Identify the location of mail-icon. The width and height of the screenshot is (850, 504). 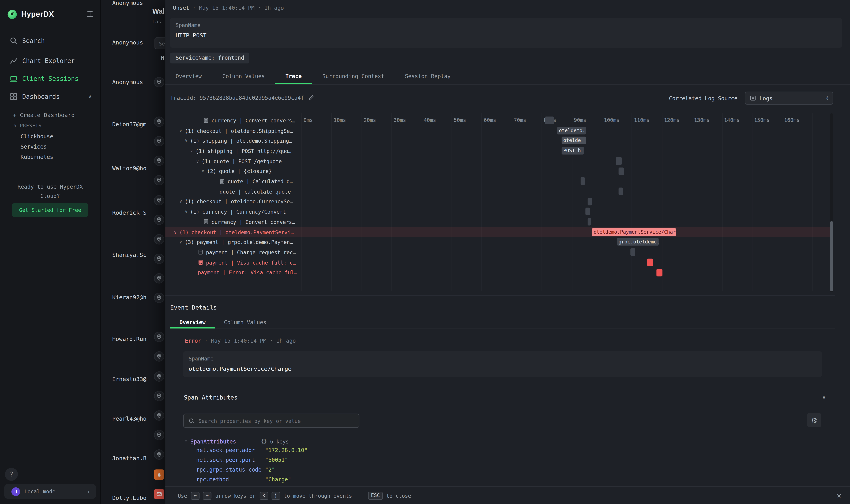
(159, 494).